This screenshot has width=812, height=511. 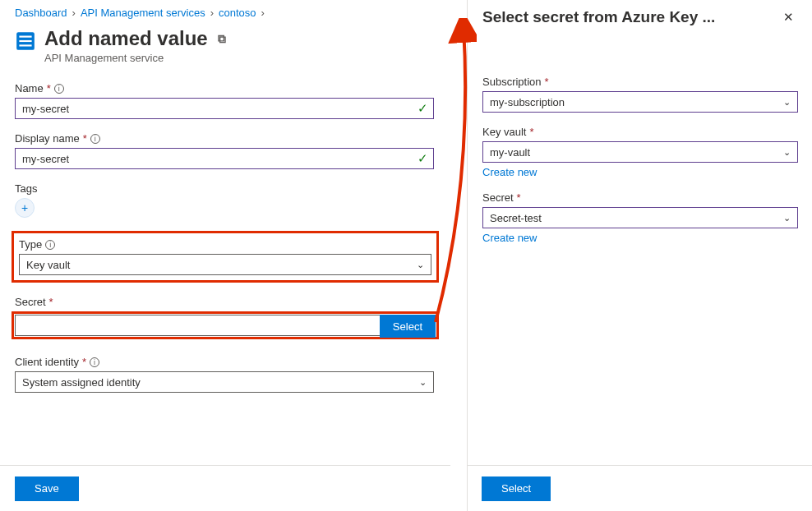 What do you see at coordinates (225, 100) in the screenshot?
I see `field-name: Name * i my-secret ✓` at bounding box center [225, 100].